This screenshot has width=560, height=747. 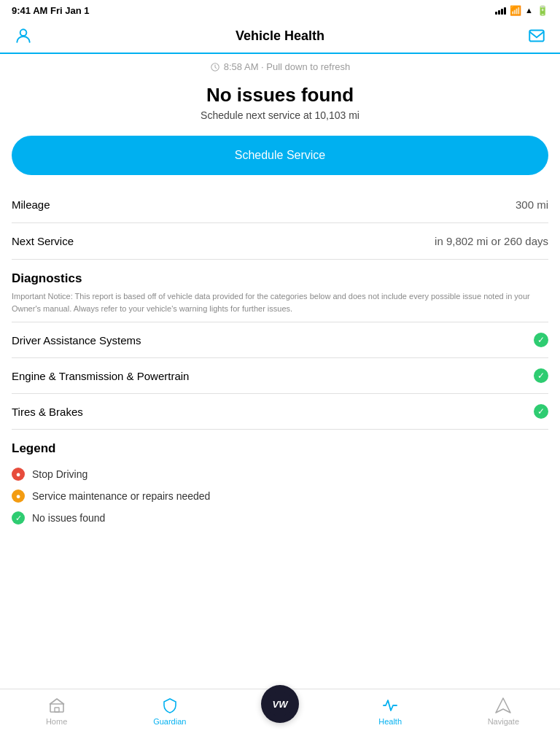 I want to click on mail-icon, so click(x=537, y=36).